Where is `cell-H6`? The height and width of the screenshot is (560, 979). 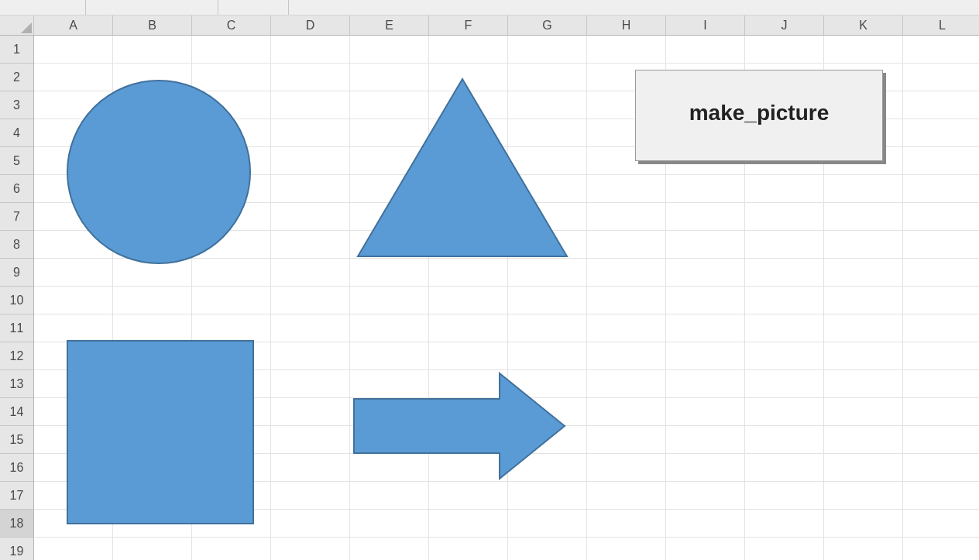
cell-H6 is located at coordinates (627, 189).